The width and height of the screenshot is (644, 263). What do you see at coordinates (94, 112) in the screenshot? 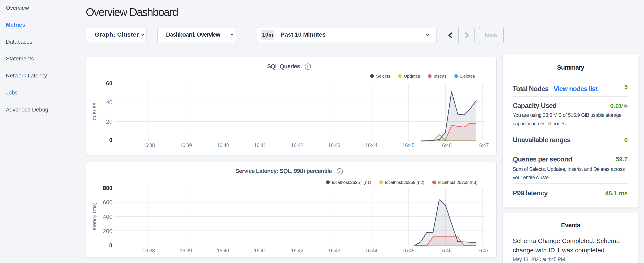
I see `svg-text: queries` at bounding box center [94, 112].